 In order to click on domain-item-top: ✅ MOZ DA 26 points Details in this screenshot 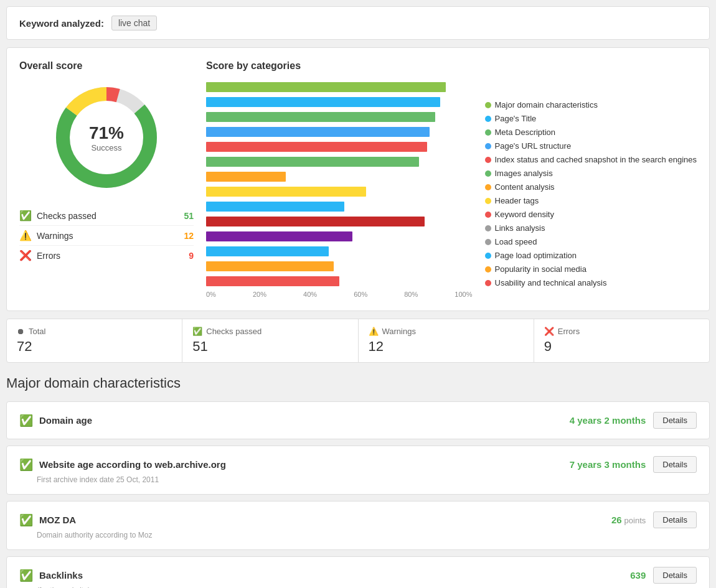, I will do `click(358, 520)`.